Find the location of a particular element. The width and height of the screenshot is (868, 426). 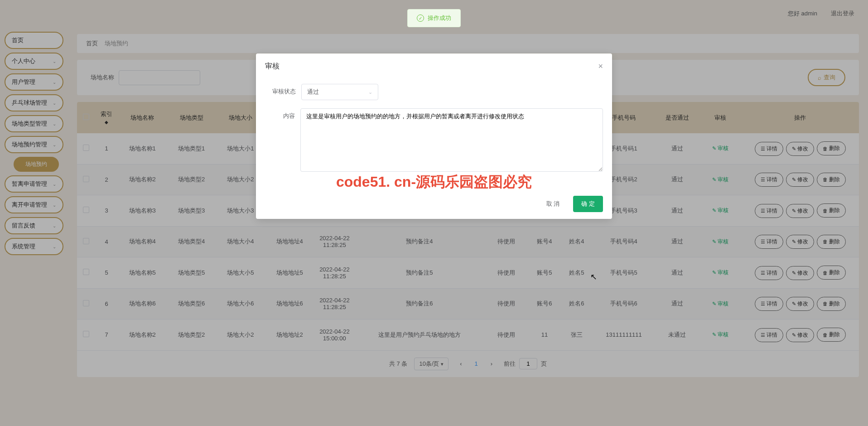

content-label: 内容 is located at coordinates (283, 114).